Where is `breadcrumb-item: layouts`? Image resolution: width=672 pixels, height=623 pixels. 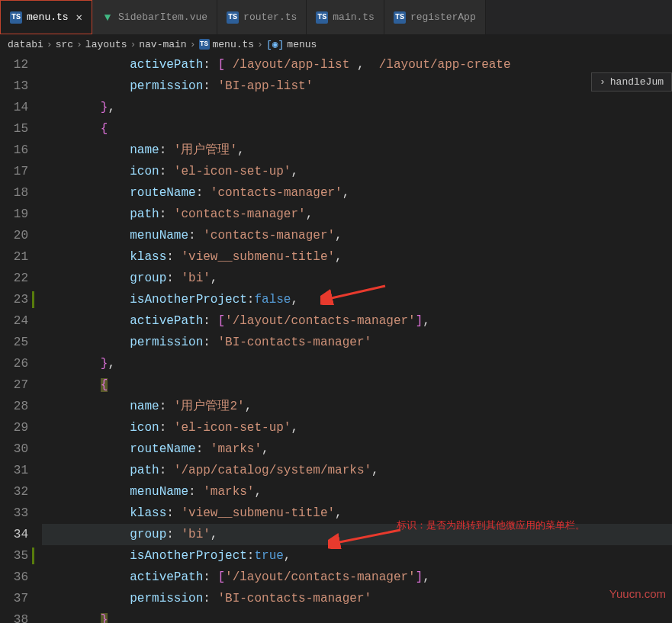 breadcrumb-item: layouts is located at coordinates (107, 44).